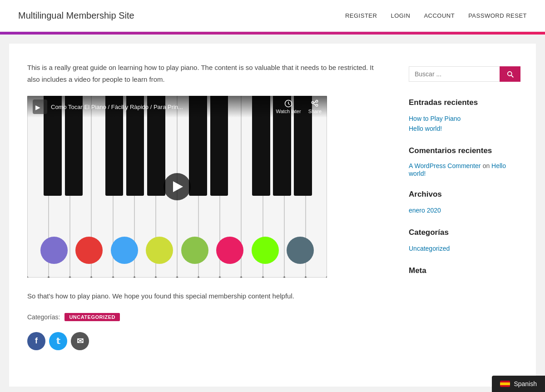 The height and width of the screenshot is (392, 545). What do you see at coordinates (177, 187) in the screenshot?
I see `play-button` at bounding box center [177, 187].